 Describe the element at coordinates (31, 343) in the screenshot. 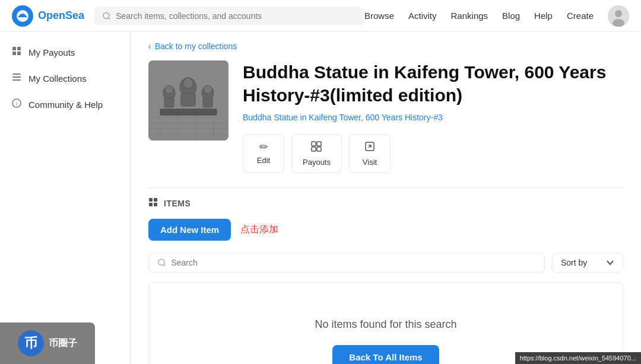

I see `watermark-circle: 币` at that location.